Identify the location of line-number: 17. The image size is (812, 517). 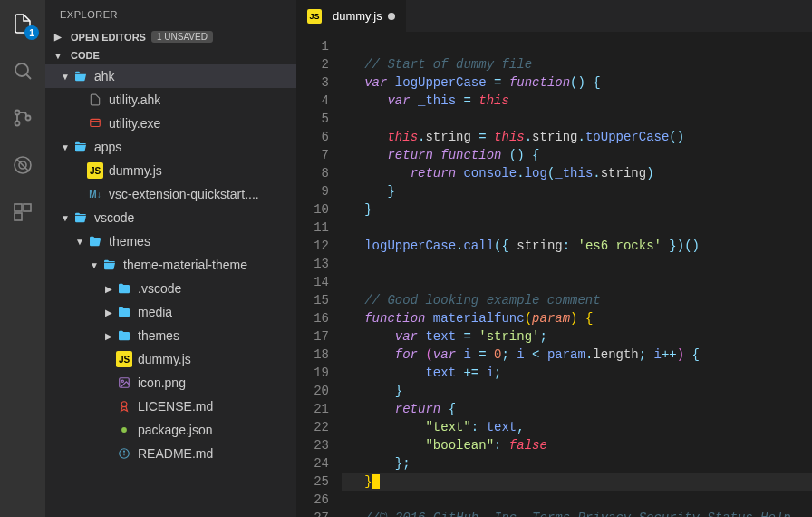
(313, 337).